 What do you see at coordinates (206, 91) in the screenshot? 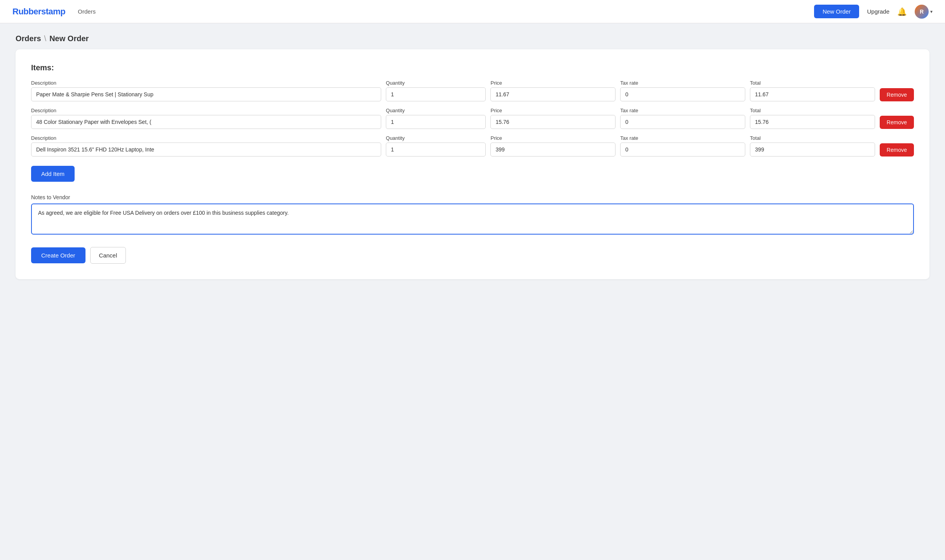
I see `description-field-group-1: Description` at bounding box center [206, 91].